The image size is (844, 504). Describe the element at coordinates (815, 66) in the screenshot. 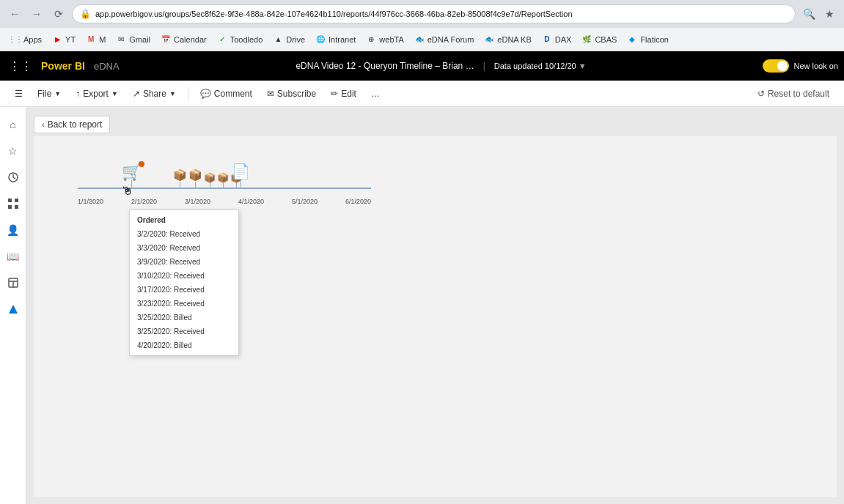

I see `new-look-label: New look on` at that location.